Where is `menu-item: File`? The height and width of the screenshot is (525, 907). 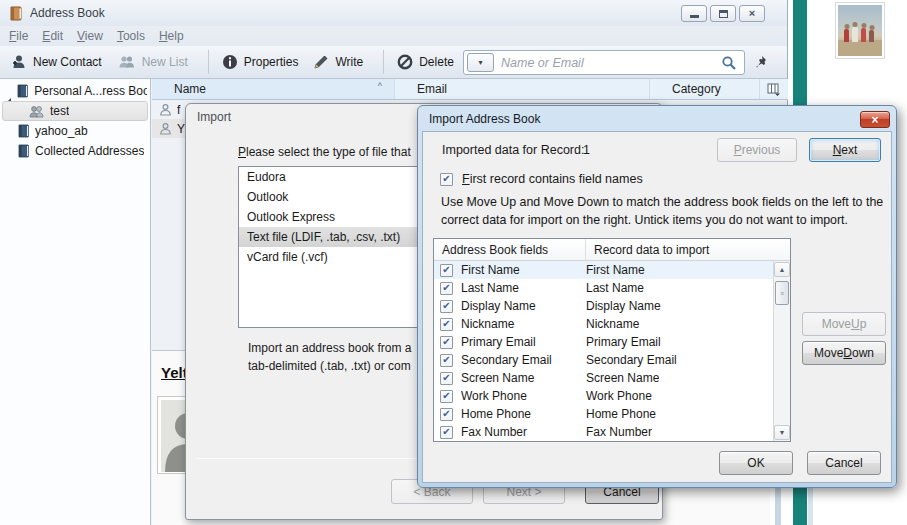 menu-item: File is located at coordinates (18, 36).